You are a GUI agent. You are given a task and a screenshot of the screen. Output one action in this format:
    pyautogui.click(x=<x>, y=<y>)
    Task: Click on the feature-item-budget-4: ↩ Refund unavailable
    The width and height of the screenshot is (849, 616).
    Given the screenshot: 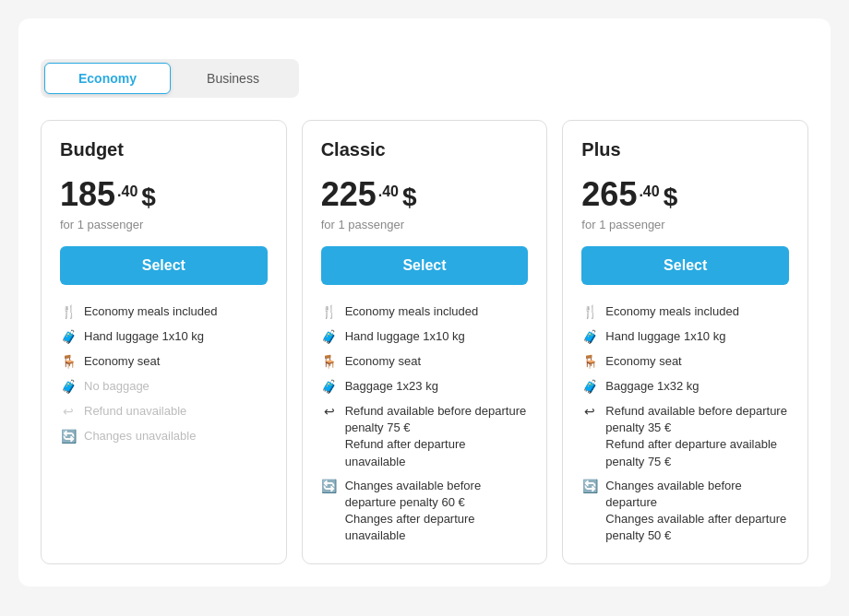 What is the action you would take?
    pyautogui.click(x=164, y=411)
    